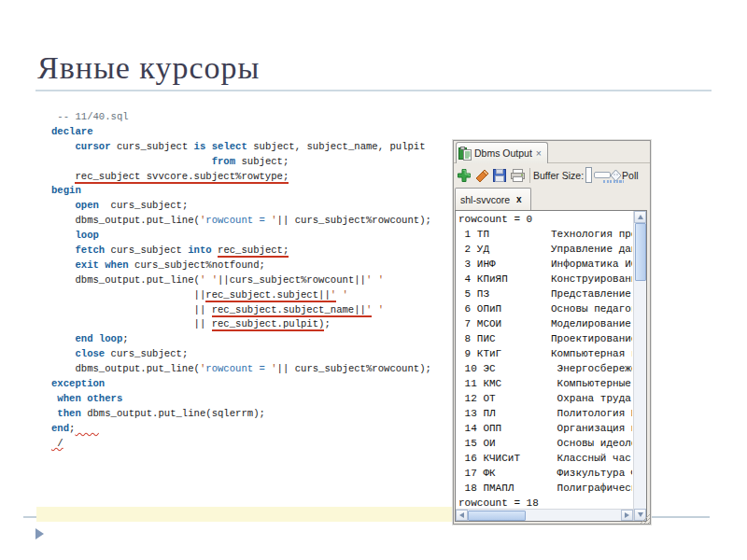 The height and width of the screenshot is (560, 747). Describe the element at coordinates (530, 175) in the screenshot. I see `toolbar-separator` at that location.